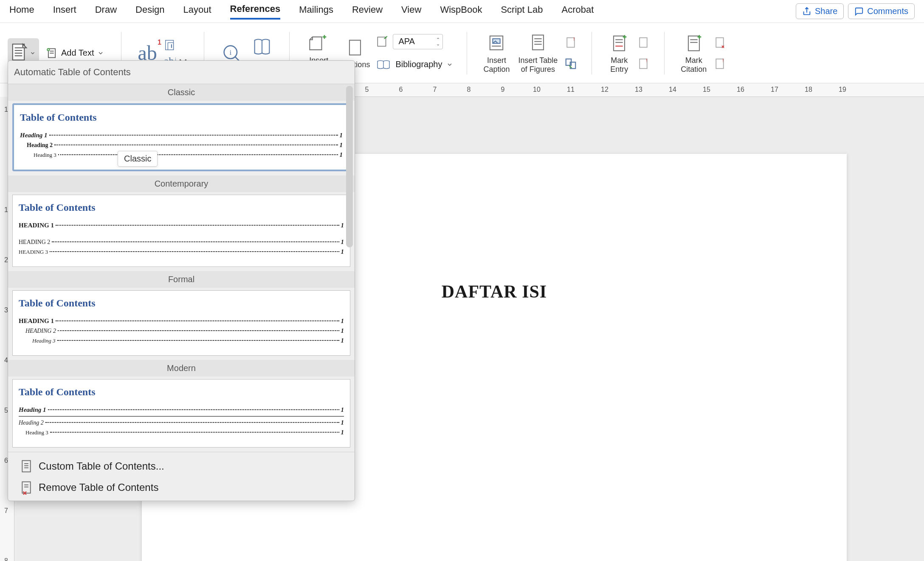 This screenshot has width=924, height=561. I want to click on tab-references: References, so click(256, 11).